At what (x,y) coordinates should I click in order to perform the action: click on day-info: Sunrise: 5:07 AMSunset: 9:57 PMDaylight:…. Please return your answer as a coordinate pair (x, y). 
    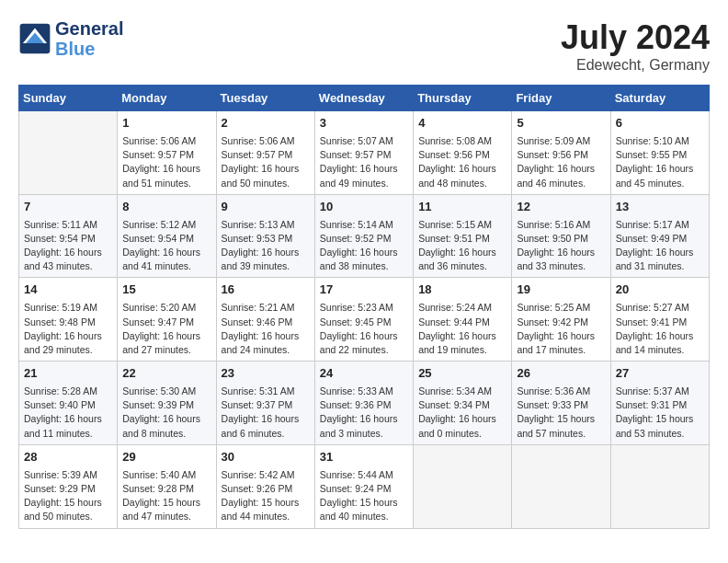
    Looking at the image, I should click on (364, 162).